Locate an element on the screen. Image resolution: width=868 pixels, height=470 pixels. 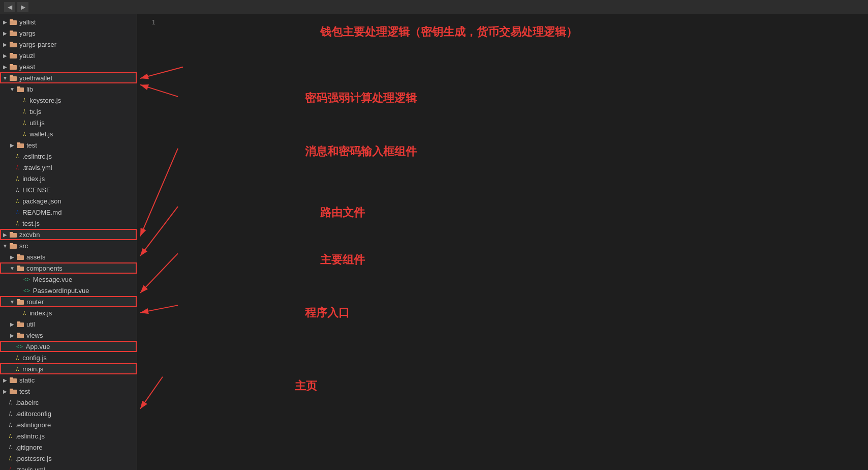
top-toolbar: ◀ ▶ is located at coordinates (434, 7).